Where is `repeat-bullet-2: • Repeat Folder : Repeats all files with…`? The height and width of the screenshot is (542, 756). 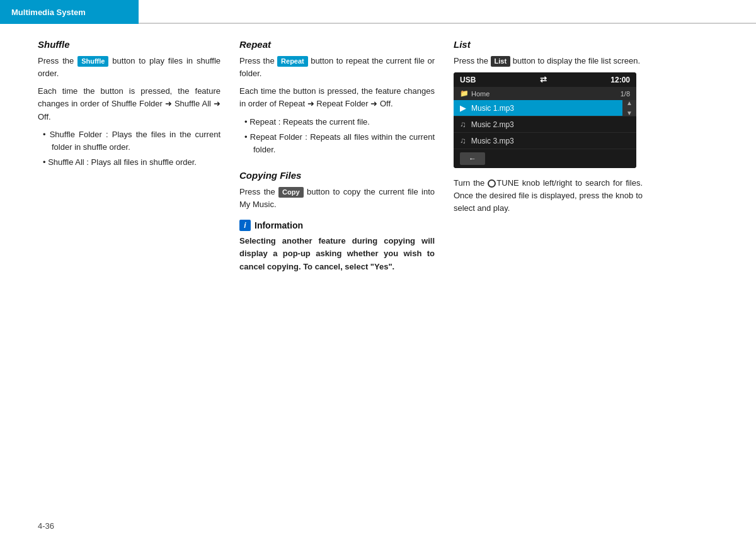
repeat-bullet-2: • Repeat Folder : Repeats all files with… is located at coordinates (340, 144).